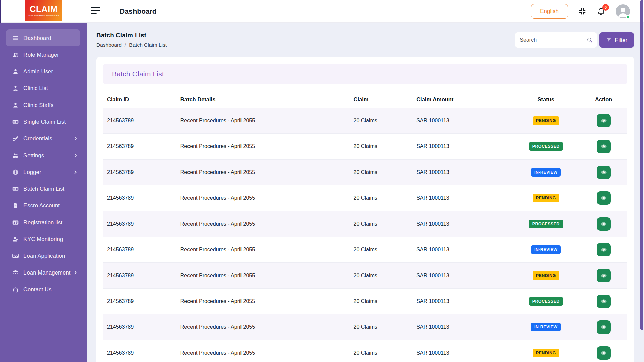 This screenshot has height=362, width=644. What do you see at coordinates (148, 45) in the screenshot?
I see `breadcrumb-current: Batch Claim List` at bounding box center [148, 45].